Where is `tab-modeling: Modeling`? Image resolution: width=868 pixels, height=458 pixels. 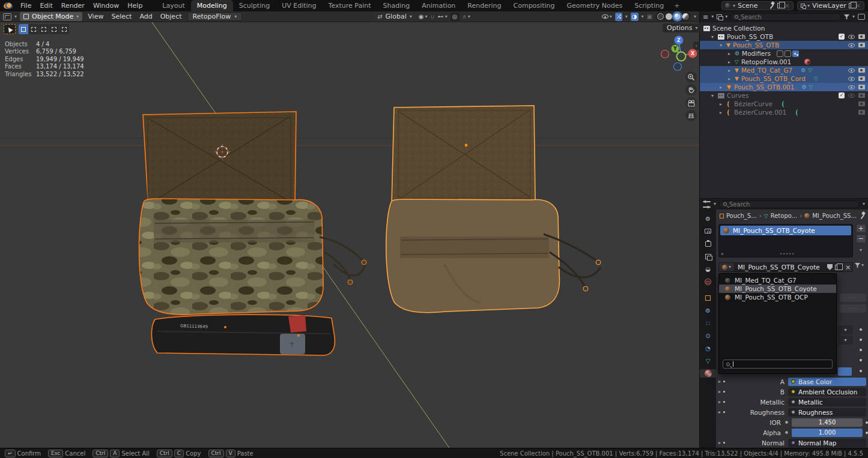
tab-modeling: Modeling is located at coordinates (212, 6).